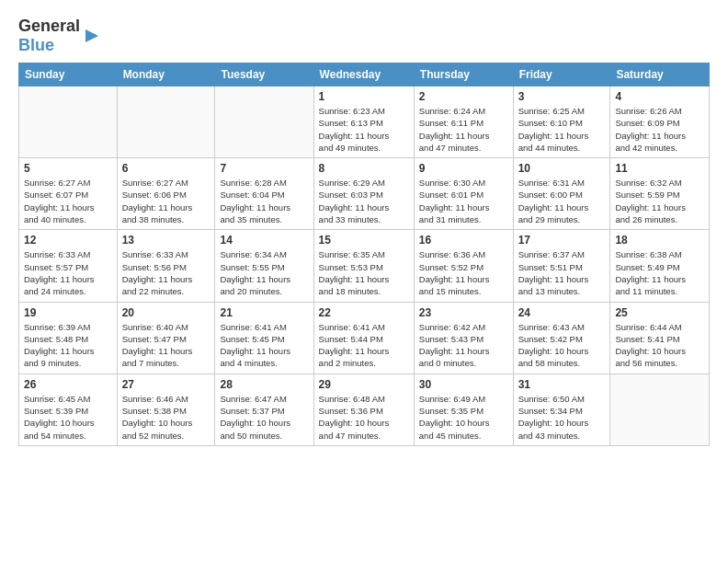  I want to click on day-info: Sunrise: 6:30 AM Sunset: 6:01 PM Dayligh…, so click(463, 201).